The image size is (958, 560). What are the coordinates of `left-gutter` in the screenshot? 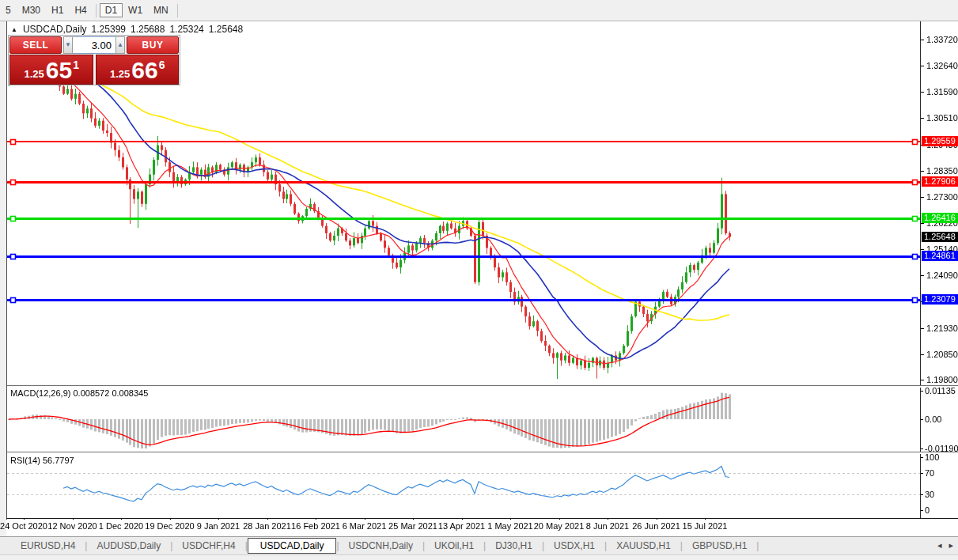 It's located at (3, 290).